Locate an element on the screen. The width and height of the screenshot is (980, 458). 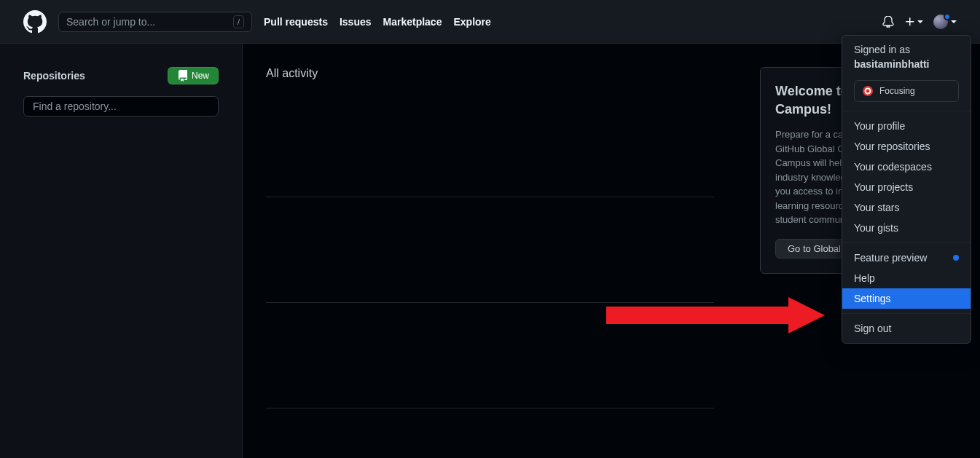
feature-dot-icon is located at coordinates (956, 258).